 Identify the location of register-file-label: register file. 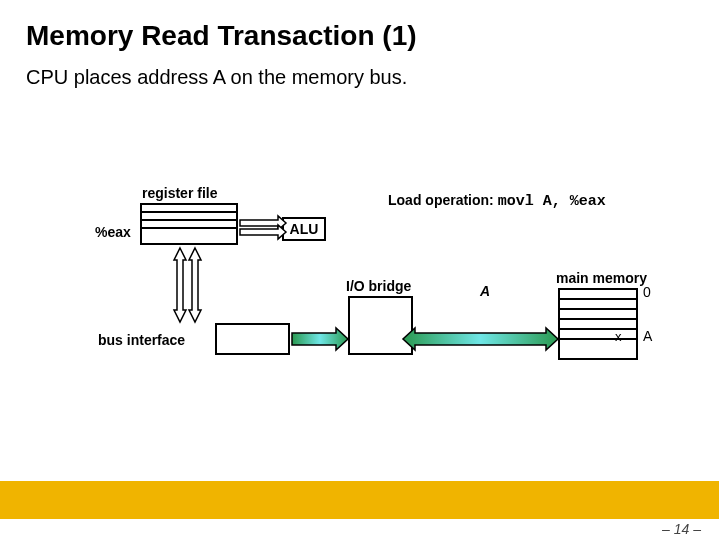
(180, 193).